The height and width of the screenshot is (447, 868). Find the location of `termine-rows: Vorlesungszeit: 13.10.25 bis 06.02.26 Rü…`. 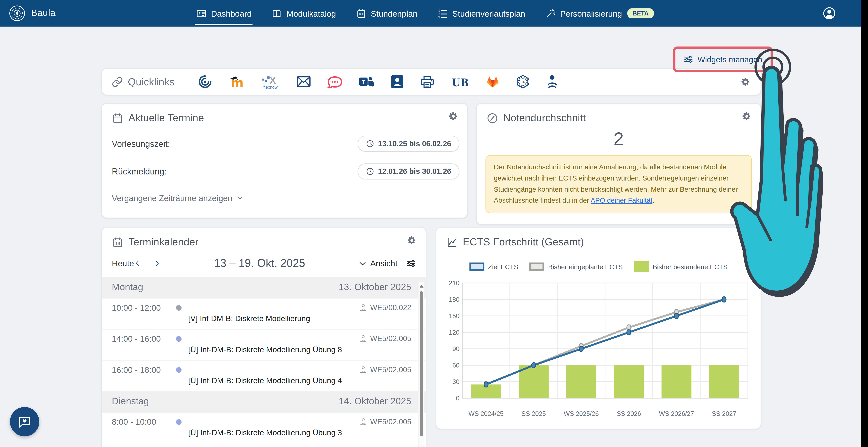

termine-rows: Vorlesungszeit: 13.10.25 bis 06.02.26 Rü… is located at coordinates (284, 158).